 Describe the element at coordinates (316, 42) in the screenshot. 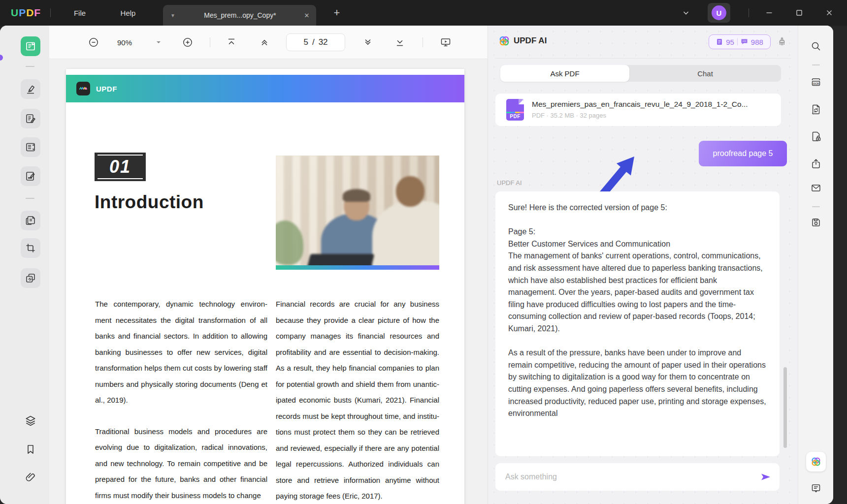

I see `page-number-box: 5 / 32` at that location.